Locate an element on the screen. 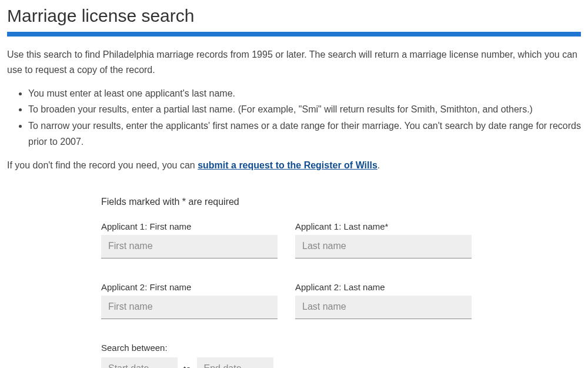  date-range-section: Search between: to is located at coordinates (341, 356).